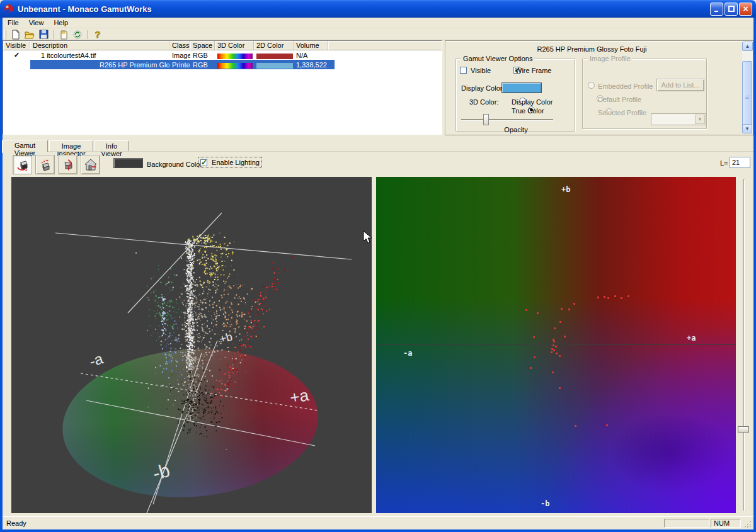 This screenshot has width=756, height=532. Describe the element at coordinates (746, 9) in the screenshot. I see `close-button: ✕` at that location.